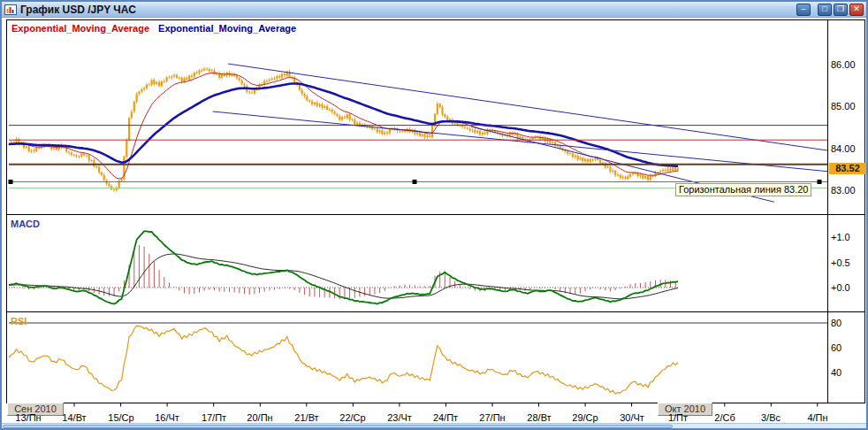  Describe the element at coordinates (743, 189) in the screenshot. I see `trendline-tooltip: Горизонтальная линия 83.20` at that location.